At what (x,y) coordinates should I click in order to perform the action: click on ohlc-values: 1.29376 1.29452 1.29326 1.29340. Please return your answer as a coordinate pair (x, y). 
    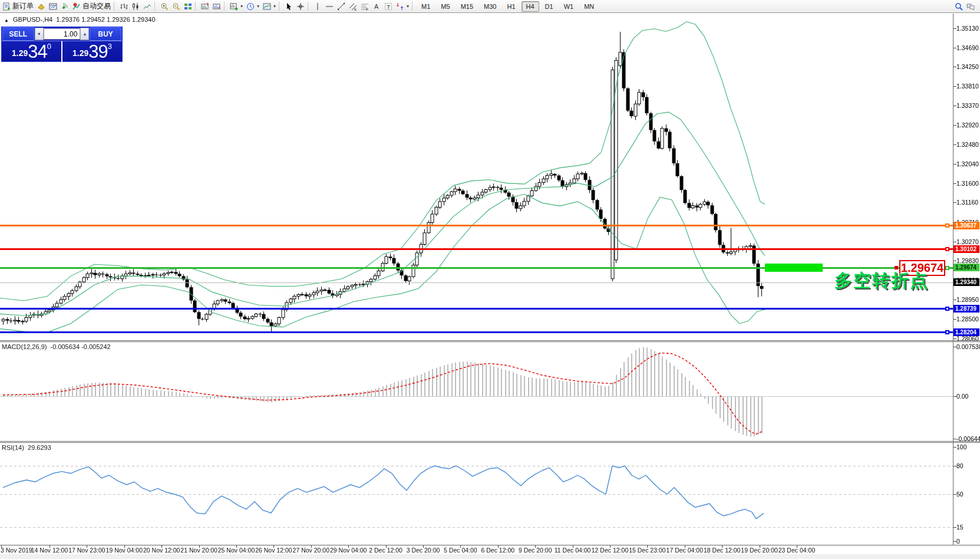
    Looking at the image, I should click on (105, 19).